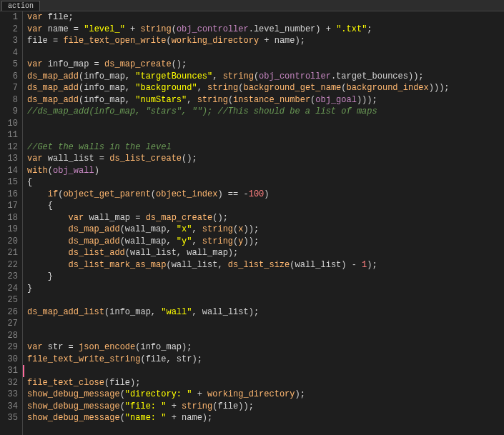  What do you see at coordinates (9, 253) in the screenshot?
I see `line-number: 21` at bounding box center [9, 253].